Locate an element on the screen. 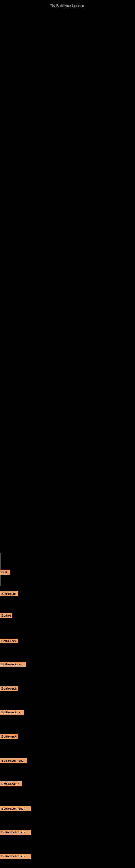 The height and width of the screenshot is (868, 135). bottleneck-item-2: Bottleneck is located at coordinates (9, 594).